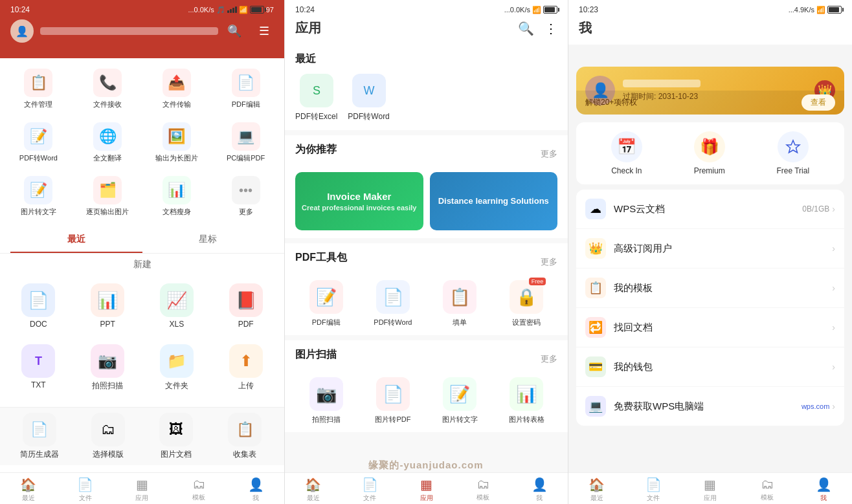  Describe the element at coordinates (85, 485) in the screenshot. I see `p1-nav-file-icon: 📄` at that location.